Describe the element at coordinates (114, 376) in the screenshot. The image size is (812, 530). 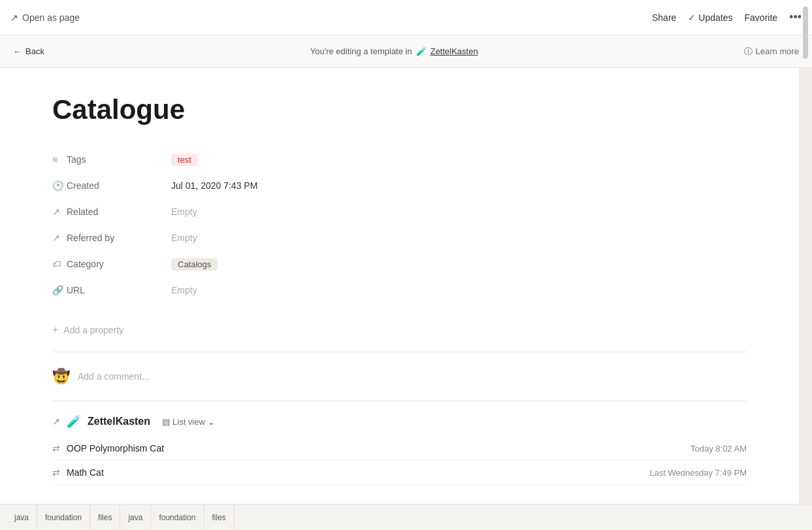
I see `comment-placeholder: Add a comment...` at that location.